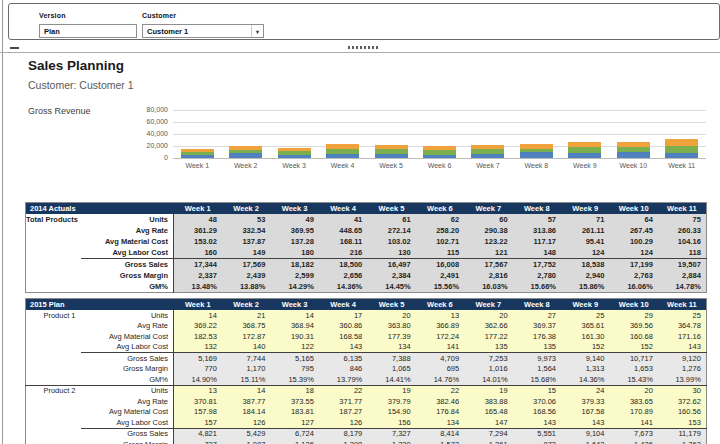  What do you see at coordinates (343, 336) in the screenshot?
I see `value-cell: 168.58` at bounding box center [343, 336].